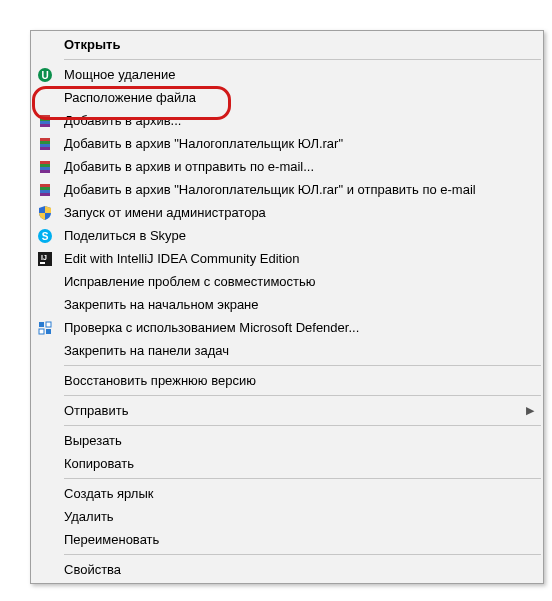 This screenshot has width=552, height=601. Describe the element at coordinates (287, 212) in the screenshot. I see `menu-item-run-admin: Запуск от имени администратора` at that location.